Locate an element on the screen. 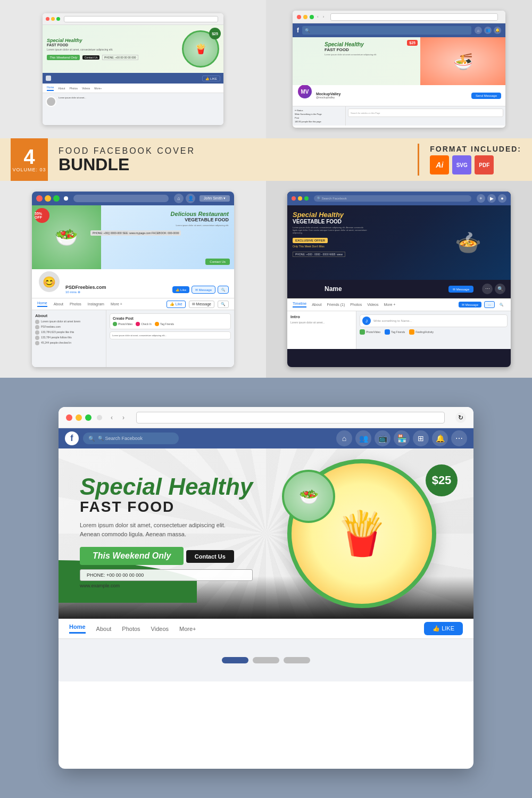  dark-msg-btn: ✉ Message is located at coordinates (461, 289).